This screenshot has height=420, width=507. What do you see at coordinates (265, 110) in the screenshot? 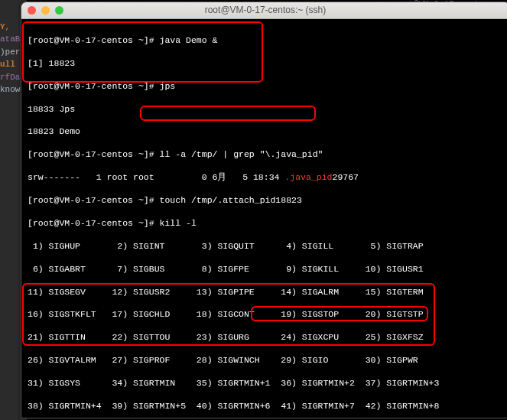
I see `terminal-line: 18833 Jps` at bounding box center [265, 110].